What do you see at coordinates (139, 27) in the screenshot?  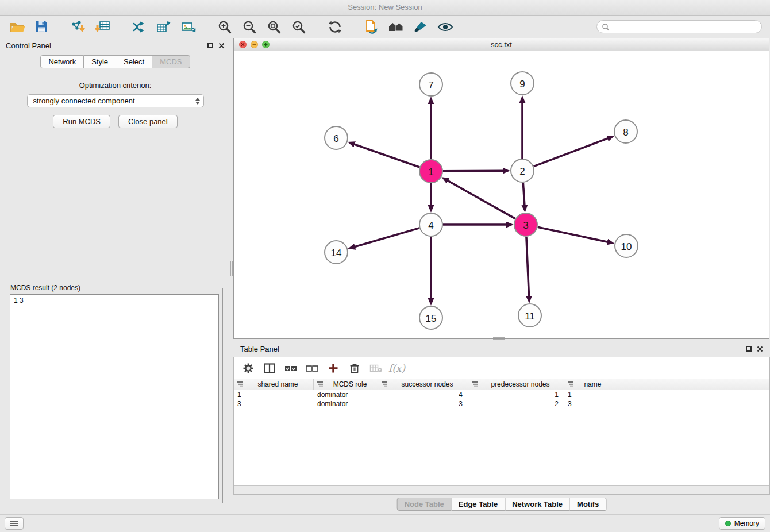 I see `new-network-button` at bounding box center [139, 27].